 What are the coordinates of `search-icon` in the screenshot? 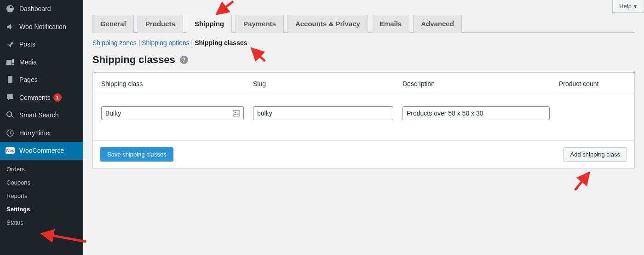 It's located at (10, 115).